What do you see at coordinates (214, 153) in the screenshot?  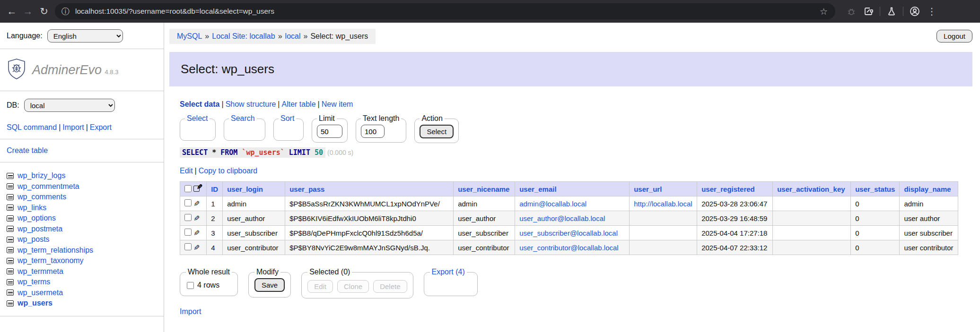 I see `sql-star: *` at bounding box center [214, 153].